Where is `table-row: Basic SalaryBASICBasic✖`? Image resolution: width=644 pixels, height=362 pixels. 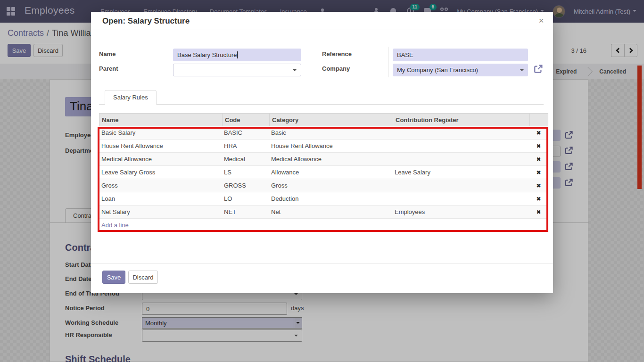 table-row: Basic SalaryBASICBasic✖ is located at coordinates (323, 133).